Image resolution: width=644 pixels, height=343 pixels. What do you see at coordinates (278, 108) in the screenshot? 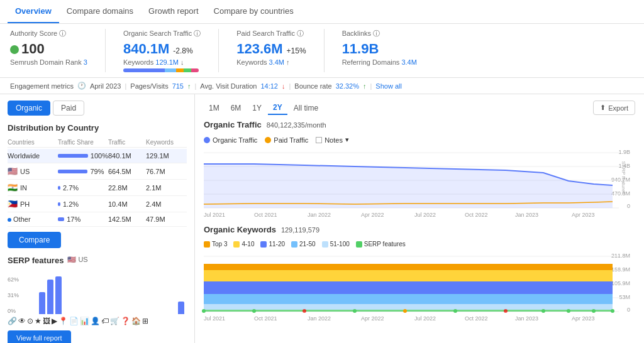
I see `time-btn-2y: 2Y` at bounding box center [278, 108].